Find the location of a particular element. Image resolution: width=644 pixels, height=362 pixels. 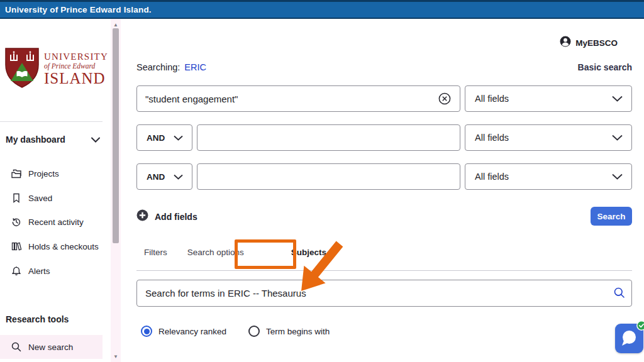

radio-unselected-icon is located at coordinates (254, 331).